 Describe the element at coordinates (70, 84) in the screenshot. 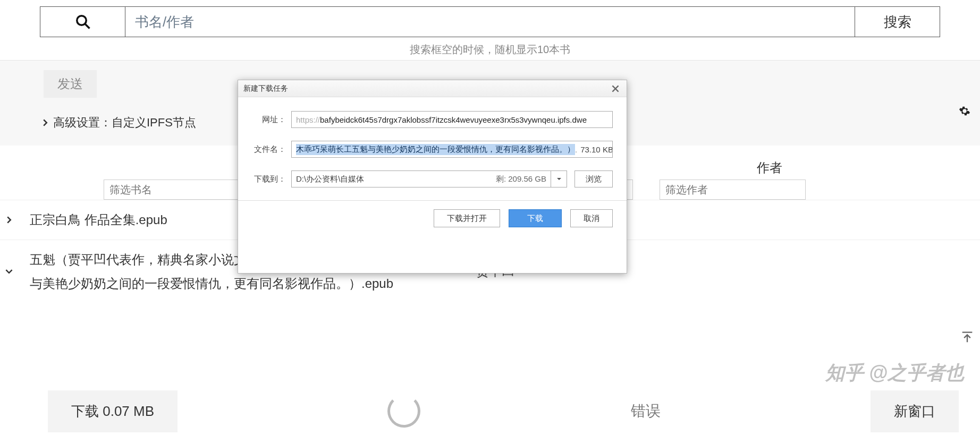

I see `send-button: 发送` at that location.